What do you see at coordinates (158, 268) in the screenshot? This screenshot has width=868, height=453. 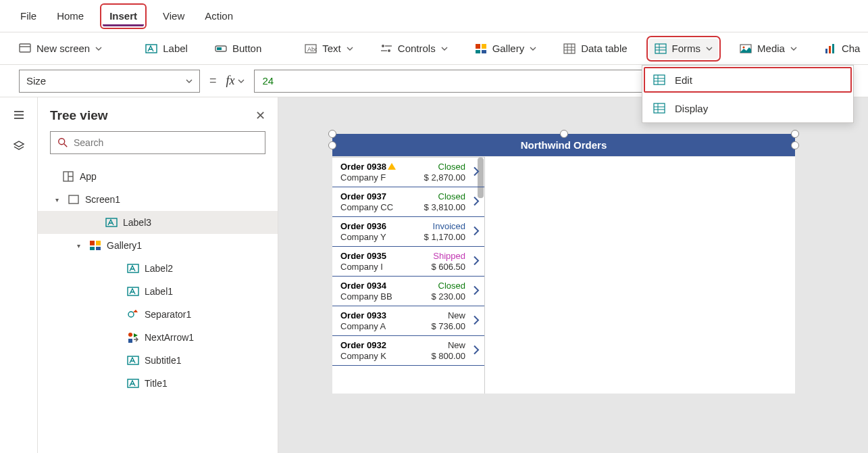 I see `tree-node-label2: Label2` at bounding box center [158, 268].